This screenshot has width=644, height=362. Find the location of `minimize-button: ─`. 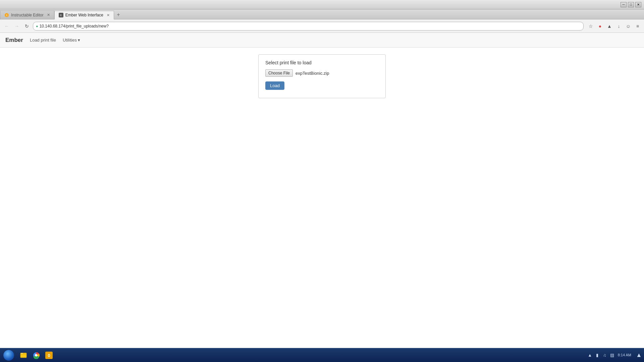

minimize-button: ─ is located at coordinates (624, 5).